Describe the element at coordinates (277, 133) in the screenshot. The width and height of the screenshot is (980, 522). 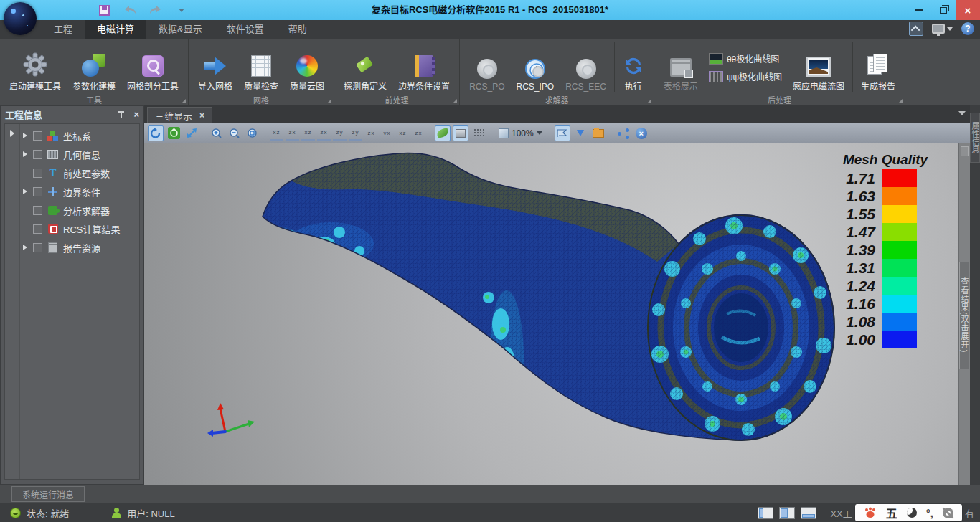
I see `view-front-button: xz` at that location.